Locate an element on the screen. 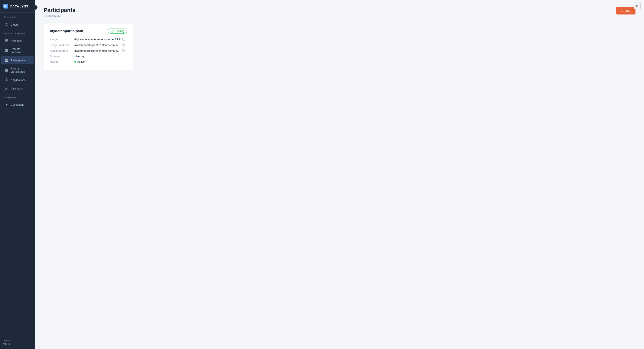 This screenshot has width=644, height=349. participants-icon is located at coordinates (6, 60).